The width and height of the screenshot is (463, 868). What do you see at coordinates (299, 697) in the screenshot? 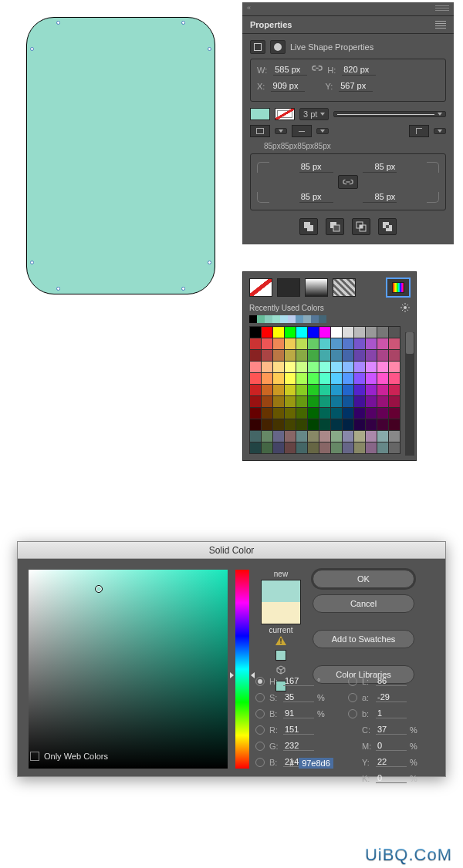
I see `s-field: 35` at bounding box center [299, 697].